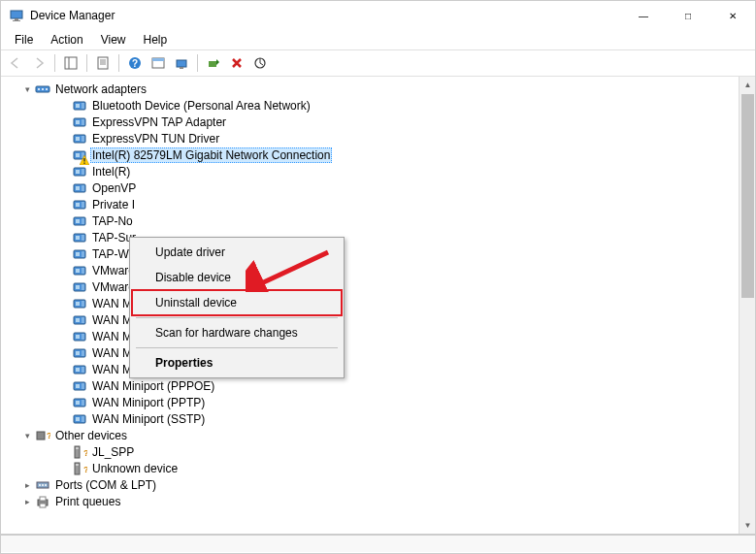  I want to click on device-item: WAN Miniport (IPv6), so click(380, 336).